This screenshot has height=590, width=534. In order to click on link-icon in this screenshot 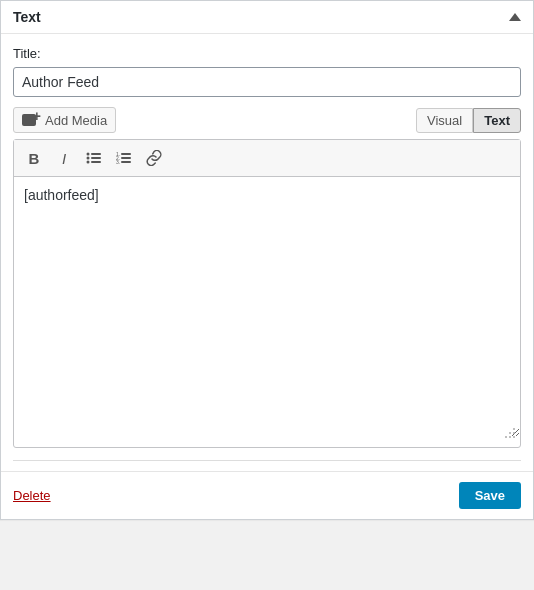, I will do `click(154, 158)`.